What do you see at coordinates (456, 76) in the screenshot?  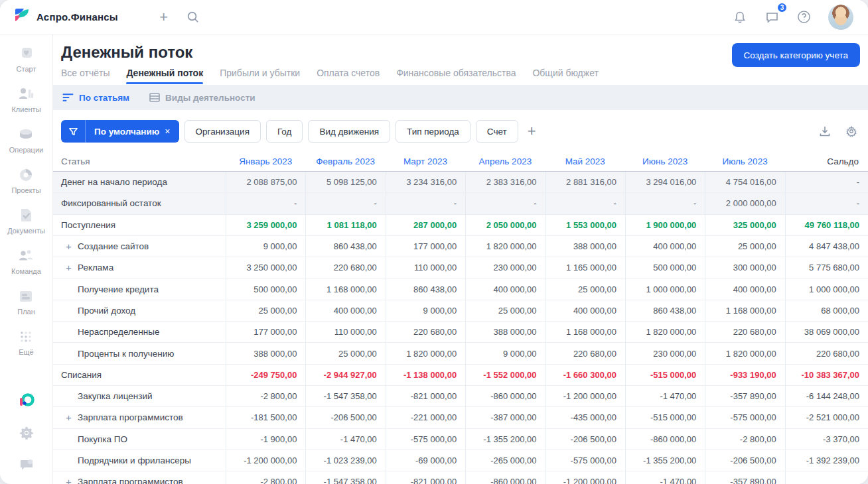 I see `tab-report: Финансовые обязательства` at bounding box center [456, 76].